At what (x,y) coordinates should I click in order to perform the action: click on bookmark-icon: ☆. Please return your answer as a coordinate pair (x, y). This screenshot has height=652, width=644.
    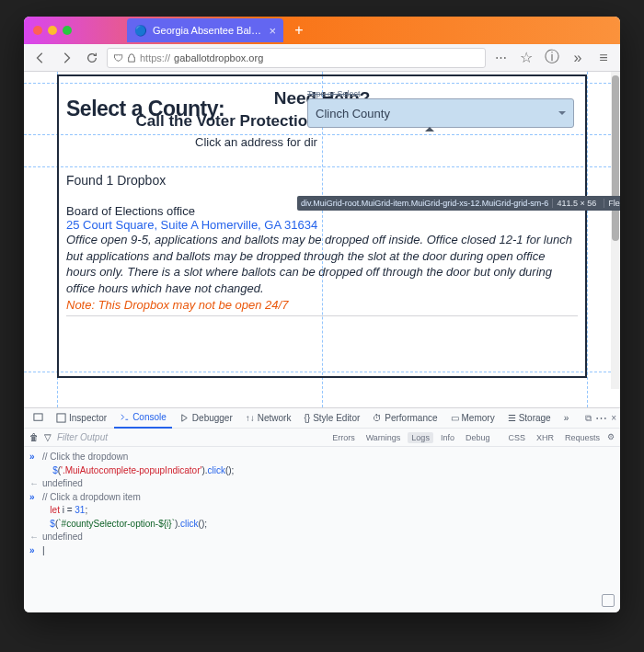
    Looking at the image, I should click on (526, 58).